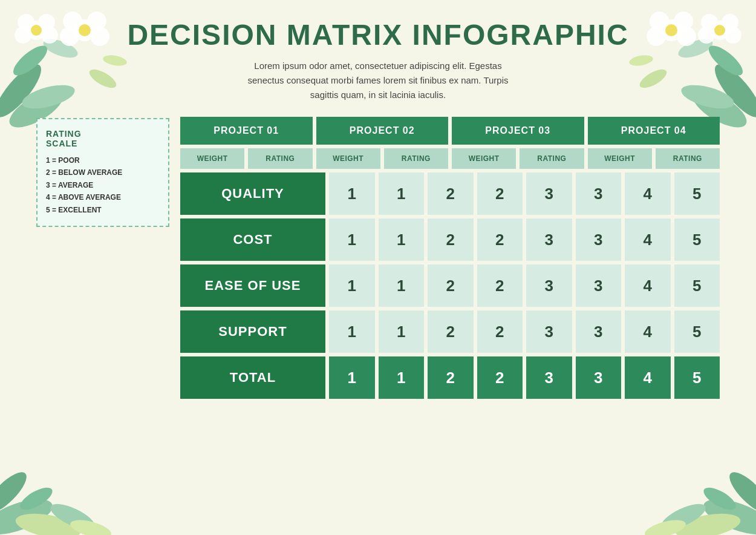 The height and width of the screenshot is (535, 756). I want to click on project-header-03: PROJECT 03, so click(518, 131).